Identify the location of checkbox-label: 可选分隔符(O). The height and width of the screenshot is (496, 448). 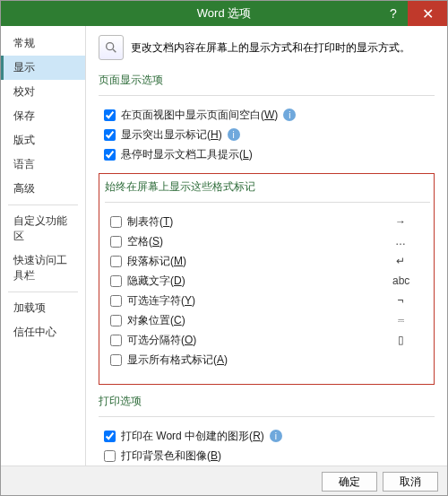
(161, 341).